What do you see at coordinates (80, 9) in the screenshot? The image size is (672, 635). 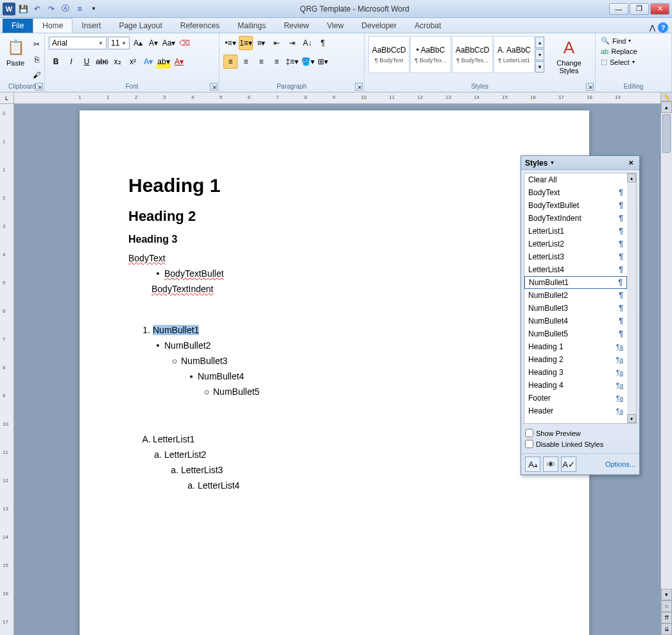 I see `qat-btn-5: ≡` at bounding box center [80, 9].